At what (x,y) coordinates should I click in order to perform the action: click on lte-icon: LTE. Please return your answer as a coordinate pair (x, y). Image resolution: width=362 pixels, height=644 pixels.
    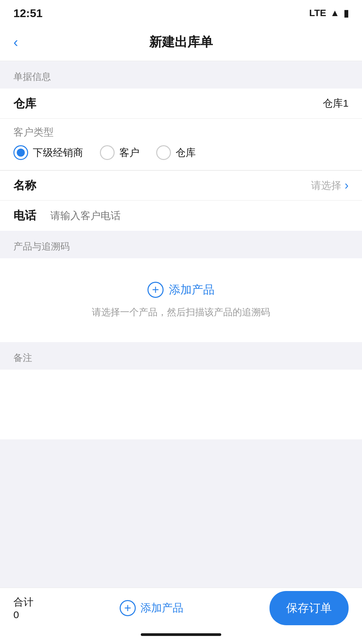
    Looking at the image, I should click on (318, 13).